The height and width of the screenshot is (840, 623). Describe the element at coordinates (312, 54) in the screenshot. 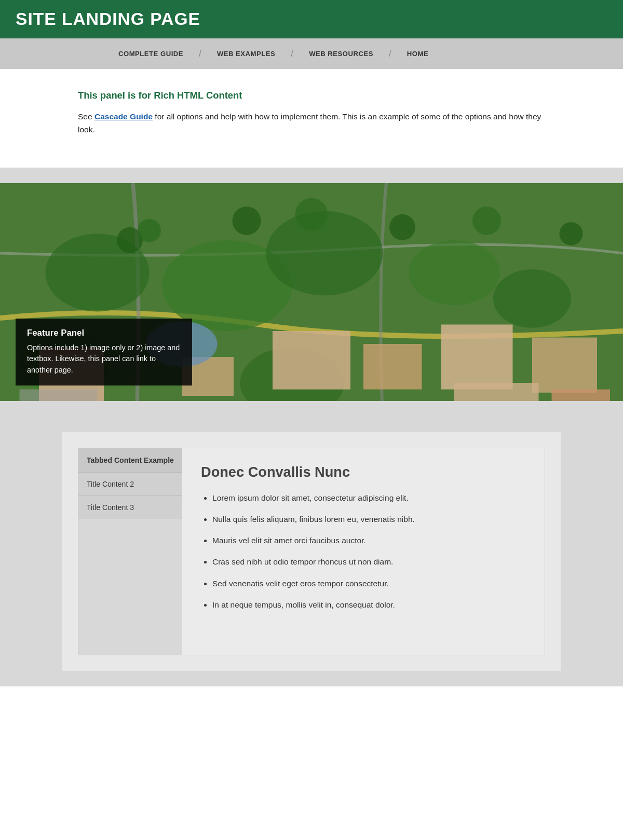

I see `nav-wrapper: COMPLETE GUIDE / WEB EXAMPLES / WEB RESO…` at that location.